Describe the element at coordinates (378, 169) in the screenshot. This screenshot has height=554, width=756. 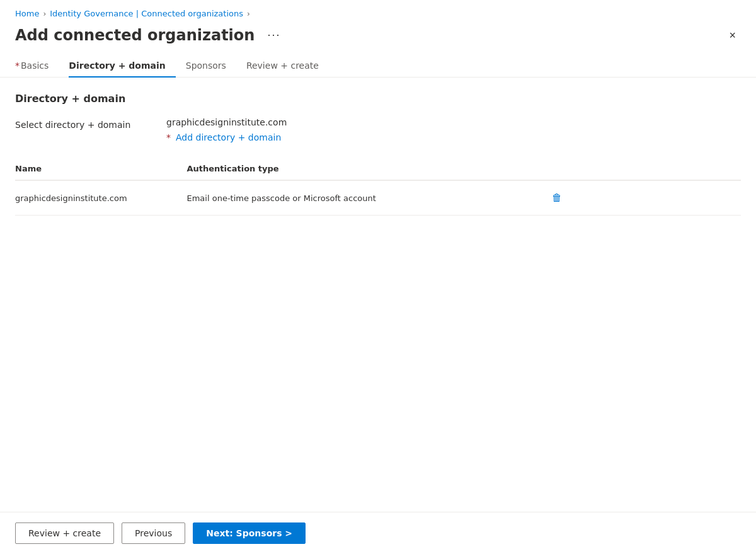
I see `table-header-row: Name Authentication type` at that location.